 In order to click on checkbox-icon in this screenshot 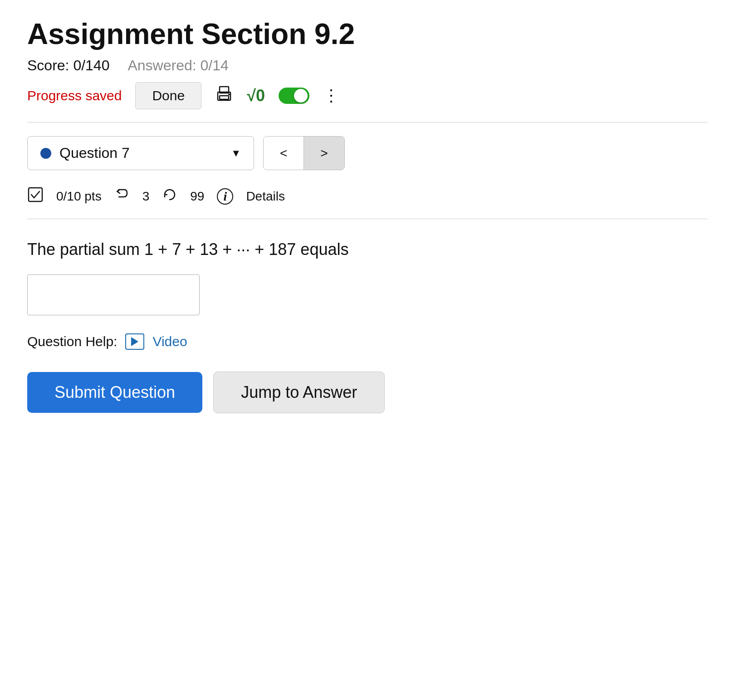, I will do `click(35, 196)`.